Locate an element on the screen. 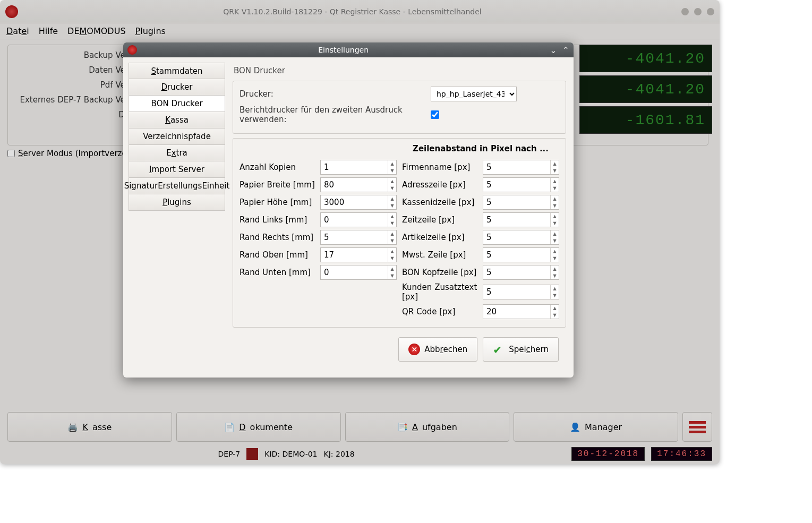 This screenshot has width=812, height=523. qr-code-px-spinbox: ▲▼ is located at coordinates (521, 312).